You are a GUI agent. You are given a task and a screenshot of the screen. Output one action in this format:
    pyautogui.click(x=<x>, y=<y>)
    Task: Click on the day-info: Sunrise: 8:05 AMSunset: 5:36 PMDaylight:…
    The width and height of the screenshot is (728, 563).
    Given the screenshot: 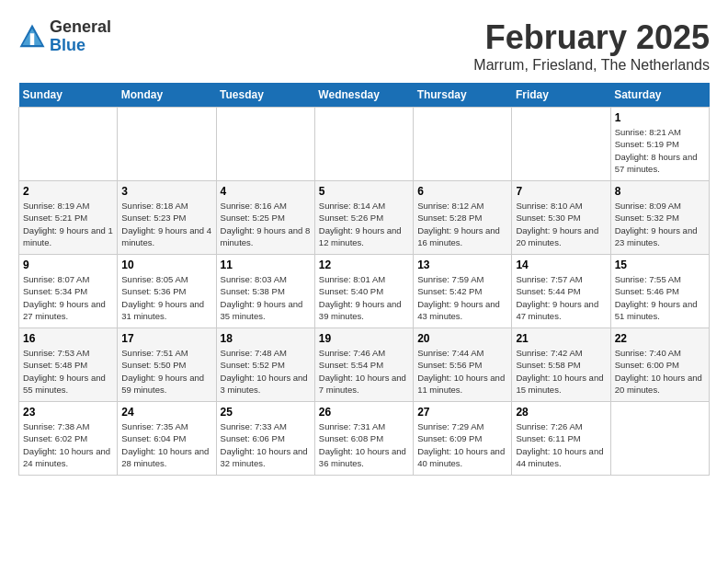 What is the action you would take?
    pyautogui.click(x=166, y=298)
    